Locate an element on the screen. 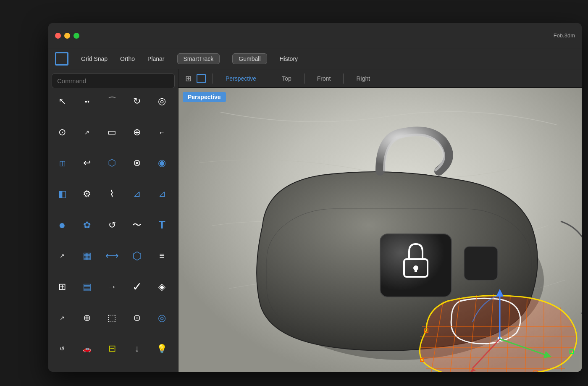 This screenshot has width=588, height=386. tool-transform2: ◫ is located at coordinates (62, 163).